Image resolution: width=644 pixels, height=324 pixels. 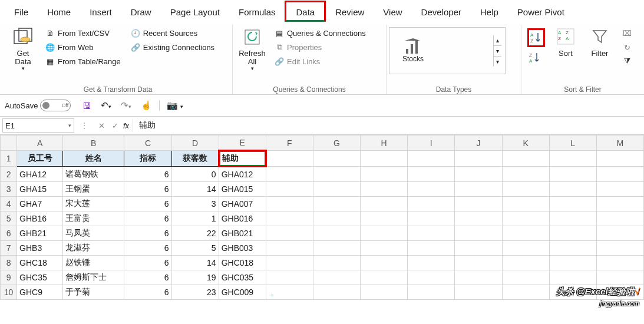 I want to click on tab-formulas: Formulas, so click(x=257, y=11).